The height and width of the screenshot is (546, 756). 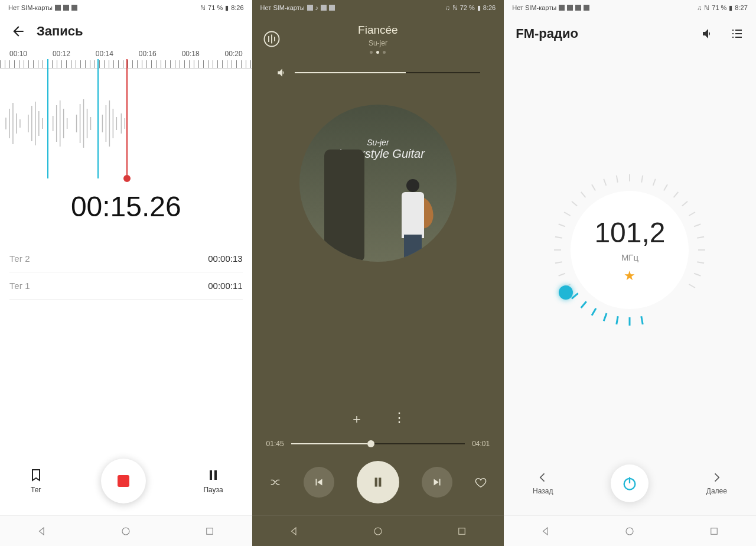 What do you see at coordinates (378, 183) in the screenshot?
I see `album-art: Su-jer Fingerstyle Guitar` at bounding box center [378, 183].